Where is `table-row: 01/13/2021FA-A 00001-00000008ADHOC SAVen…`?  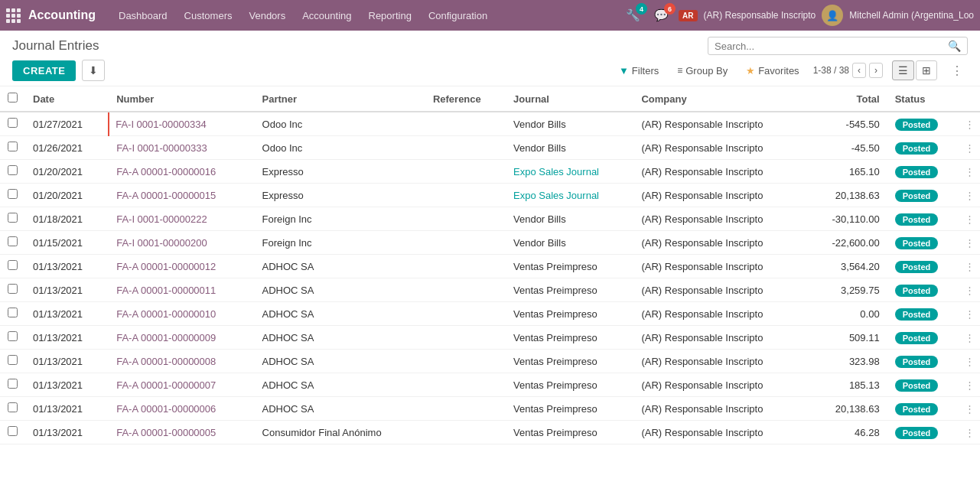 table-row: 01/13/2021FA-A 00001-00000008ADHOC SAVen… is located at coordinates (490, 361).